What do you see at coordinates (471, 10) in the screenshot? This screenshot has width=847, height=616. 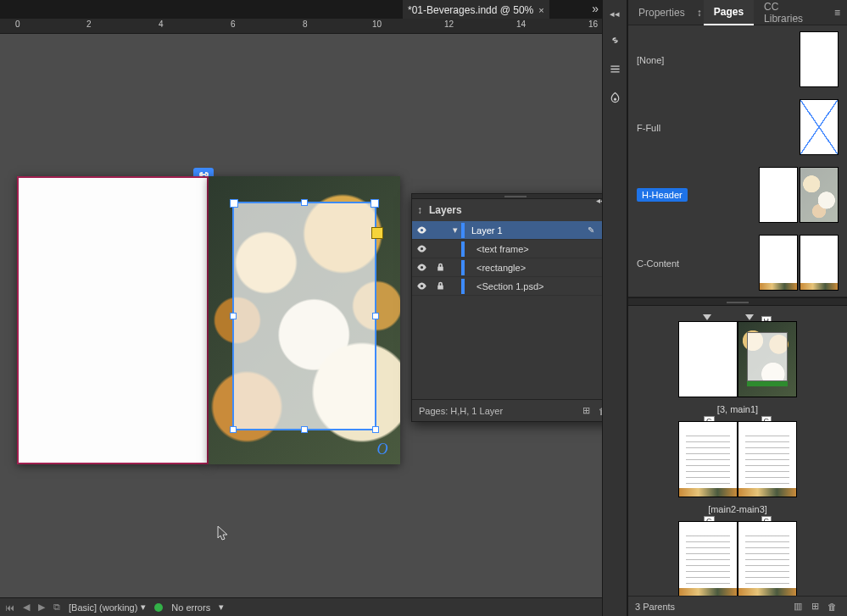 I see `document-tab-title: *01-Beverages.indd @ 50%` at bounding box center [471, 10].